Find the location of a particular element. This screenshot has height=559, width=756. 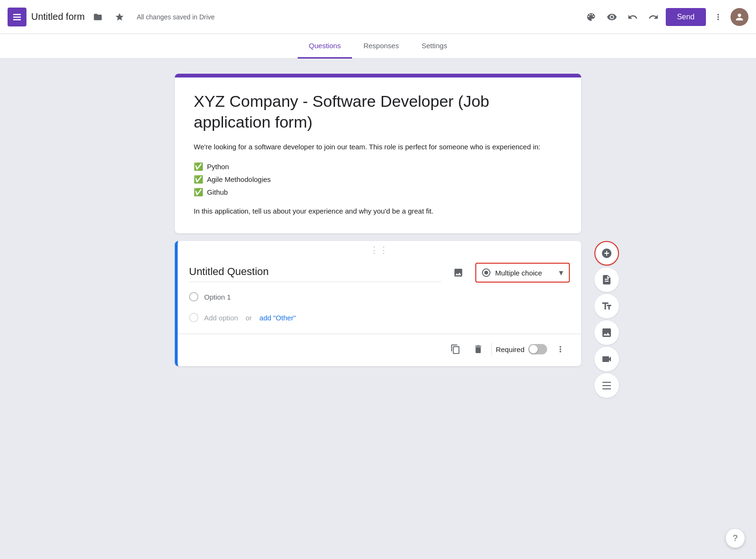

required-label: Required is located at coordinates (510, 350).